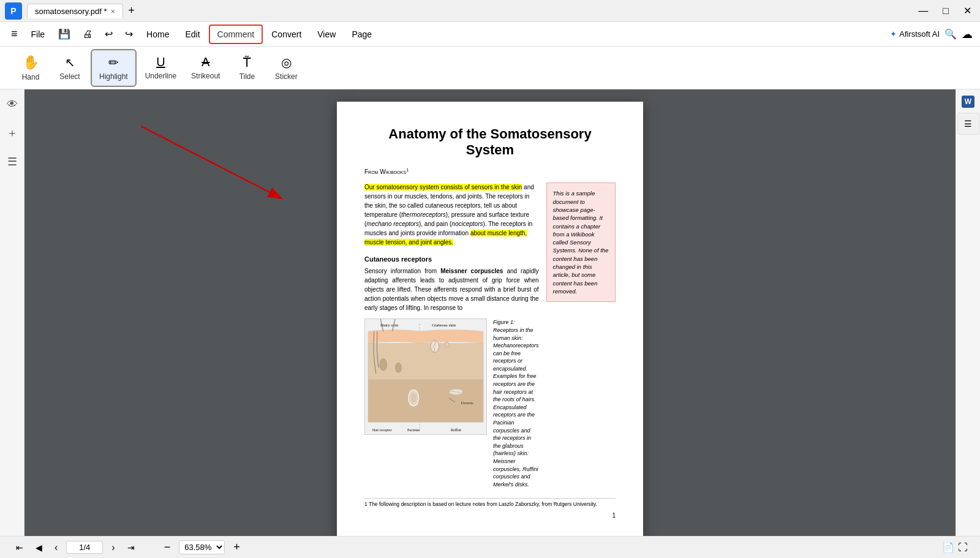 The height and width of the screenshot is (558, 980). Describe the element at coordinates (88, 34) in the screenshot. I see `print-button: 🖨` at that location.